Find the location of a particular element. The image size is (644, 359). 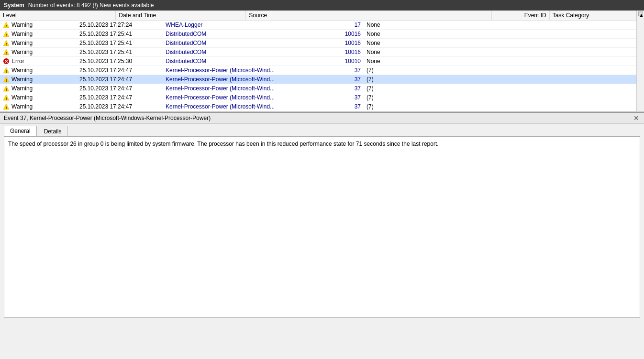

cell-level: ✕Error is located at coordinates (38, 61).